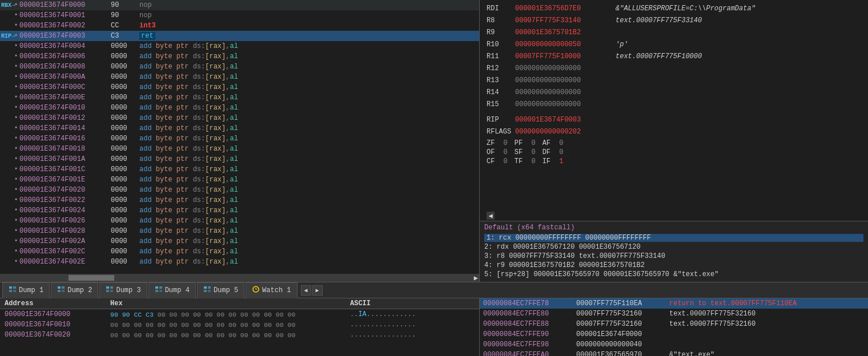 The image size is (868, 356). What do you see at coordinates (674, 324) in the screenshot?
I see `stack-row: 00000084EC7FFE88 00007FF775F32160text.00…` at bounding box center [674, 324].